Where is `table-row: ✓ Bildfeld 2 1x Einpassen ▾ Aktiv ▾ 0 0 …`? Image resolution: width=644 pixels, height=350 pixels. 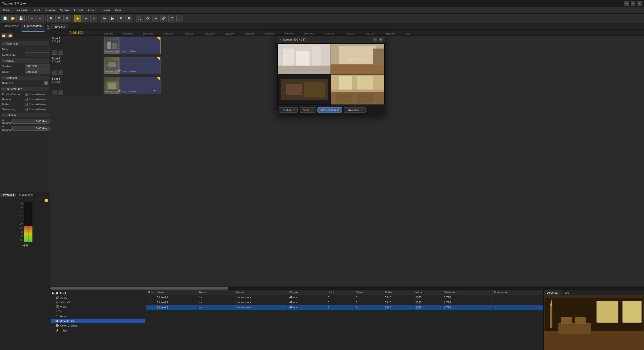
table-row: ✓ Bildfeld 2 1x Einpassen ▾ Aktiv ▾ 0 0 … is located at coordinates (345, 302).